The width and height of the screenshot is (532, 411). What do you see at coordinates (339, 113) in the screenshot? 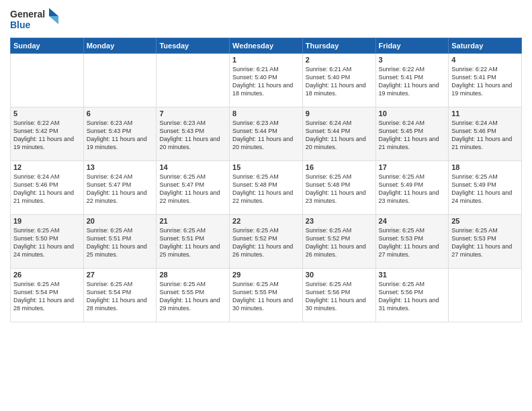
I see `day-number: 9` at bounding box center [339, 113].